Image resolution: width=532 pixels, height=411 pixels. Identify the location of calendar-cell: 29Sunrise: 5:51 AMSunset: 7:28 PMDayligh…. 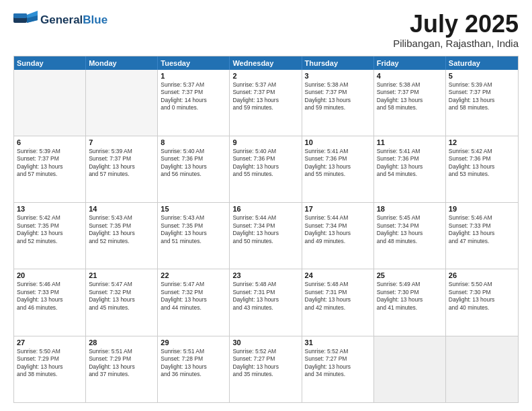
(193, 369).